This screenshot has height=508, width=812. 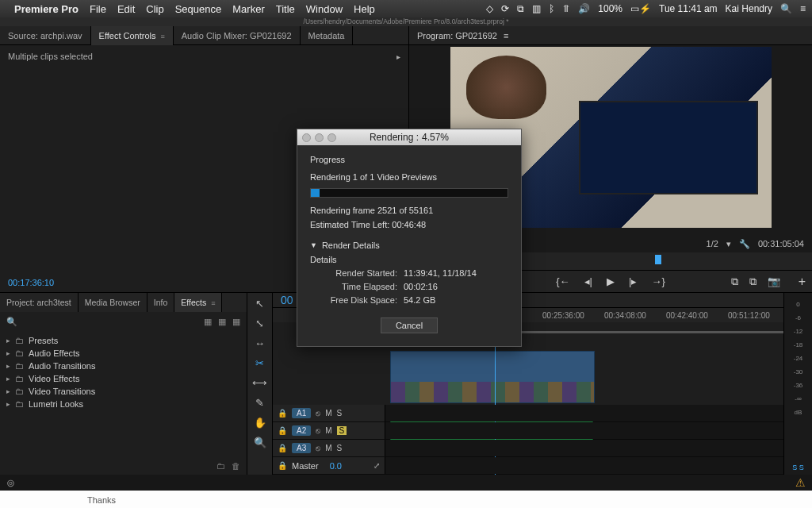 I want to click on clock: Tue 11:41 am, so click(x=688, y=9).